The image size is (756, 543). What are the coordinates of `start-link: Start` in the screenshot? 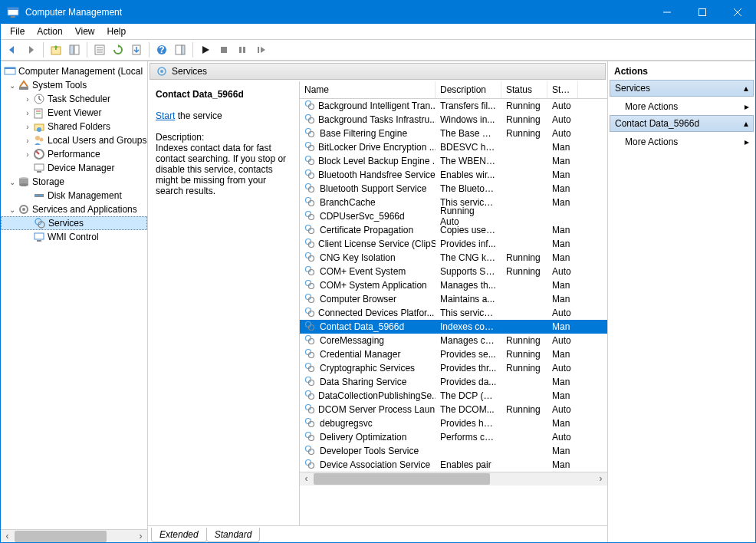 It's located at (166, 116).